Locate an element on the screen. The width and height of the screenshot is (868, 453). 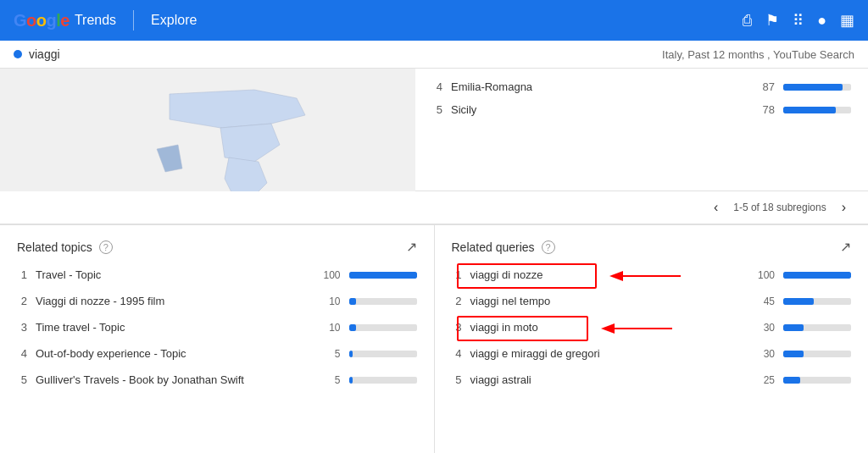
app-header: Google Trends Explore ⎙ ⚑ ⠿ ● ▦ is located at coordinates (434, 20).